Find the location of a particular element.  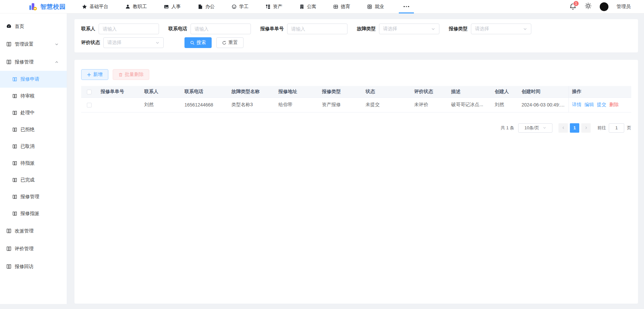

sidebar-item-pending-review: 待审核 is located at coordinates (34, 96).